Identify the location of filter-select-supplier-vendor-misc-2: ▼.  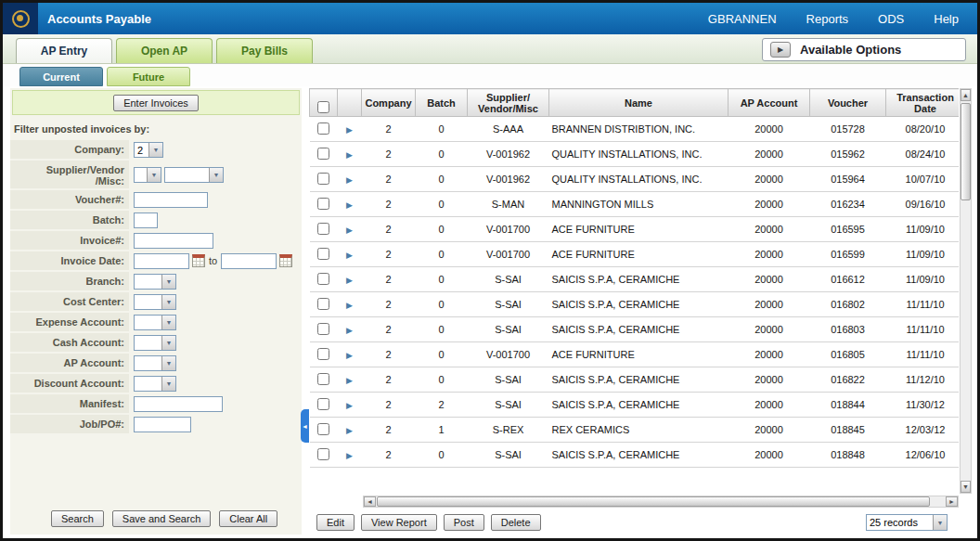
(194, 174).